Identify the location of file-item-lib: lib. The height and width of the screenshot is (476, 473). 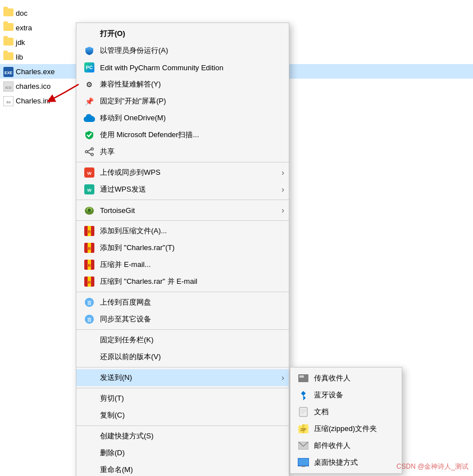
(38, 57).